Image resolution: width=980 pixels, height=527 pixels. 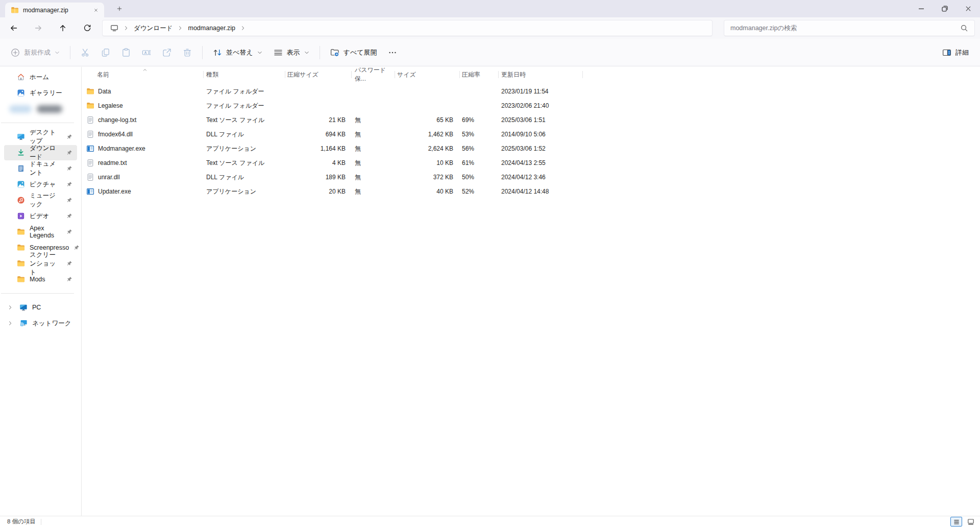 What do you see at coordinates (238, 53) in the screenshot?
I see `sort-button: 並べ替え` at bounding box center [238, 53].